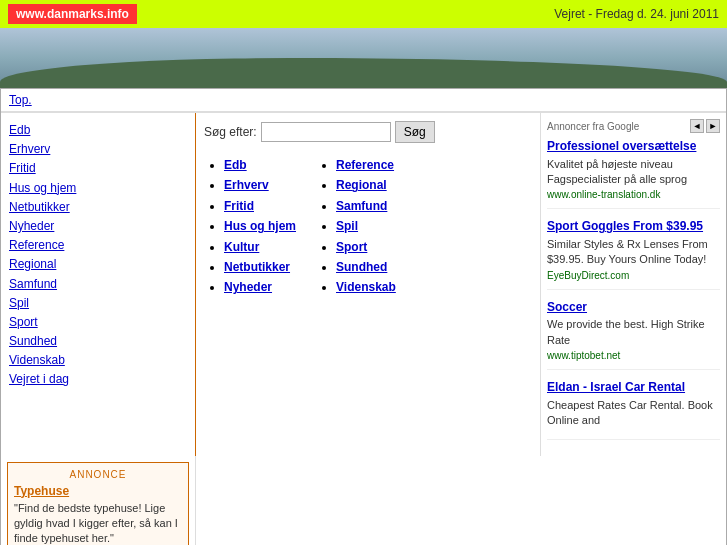  Describe the element at coordinates (634, 252) in the screenshot. I see `ad-desc-1: Similar Styles & Rx Lenses From $39.95. …` at that location.